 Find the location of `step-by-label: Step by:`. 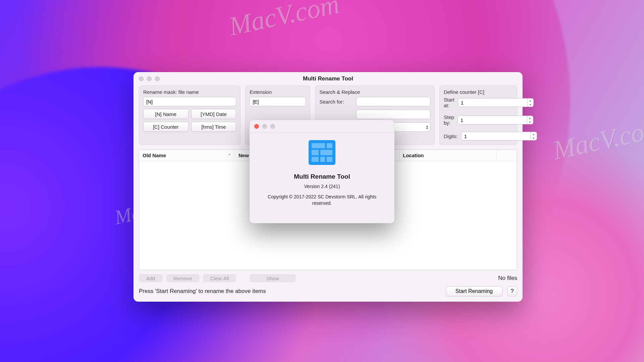

step-by-label: Step by: is located at coordinates (449, 120).